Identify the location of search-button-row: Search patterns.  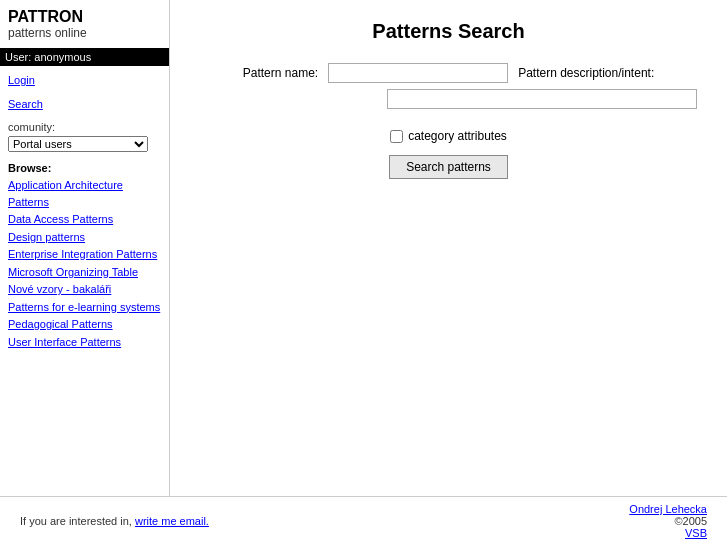
(448, 167).